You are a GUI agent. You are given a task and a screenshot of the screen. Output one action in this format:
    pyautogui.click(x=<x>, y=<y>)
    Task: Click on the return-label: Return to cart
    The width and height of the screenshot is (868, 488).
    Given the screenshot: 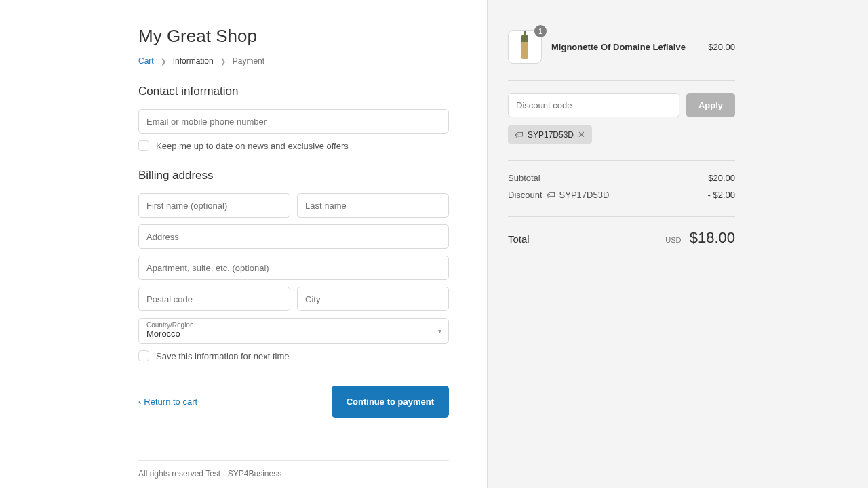 What is the action you would take?
    pyautogui.click(x=171, y=401)
    